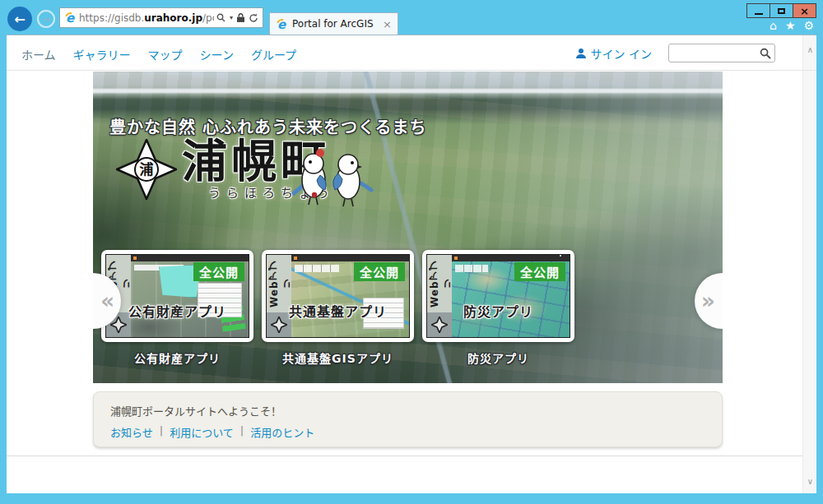 The height and width of the screenshot is (504, 823). Describe the element at coordinates (810, 482) in the screenshot. I see `scroll-down-icon: ∨` at that location.